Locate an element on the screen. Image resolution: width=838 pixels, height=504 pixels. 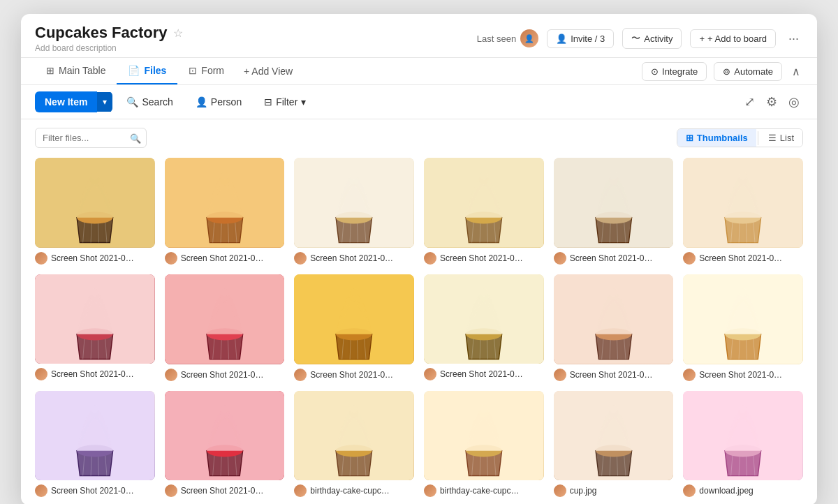
new-item-main-button: New Item is located at coordinates (66, 102).